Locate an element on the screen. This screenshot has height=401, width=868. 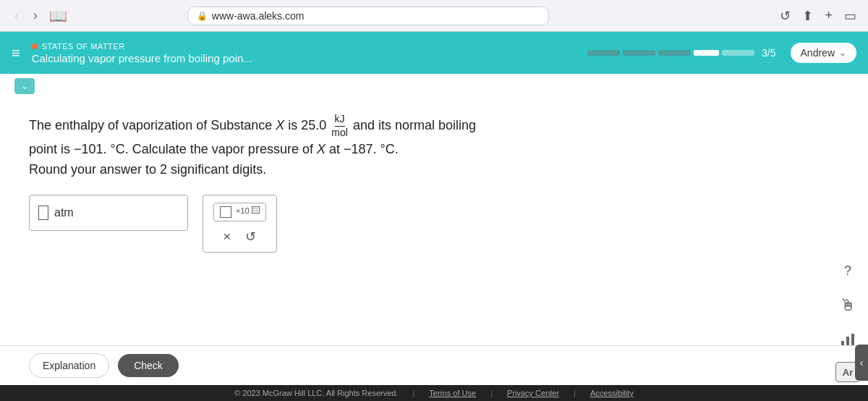
x10-button: ×10 □ is located at coordinates (240, 212).